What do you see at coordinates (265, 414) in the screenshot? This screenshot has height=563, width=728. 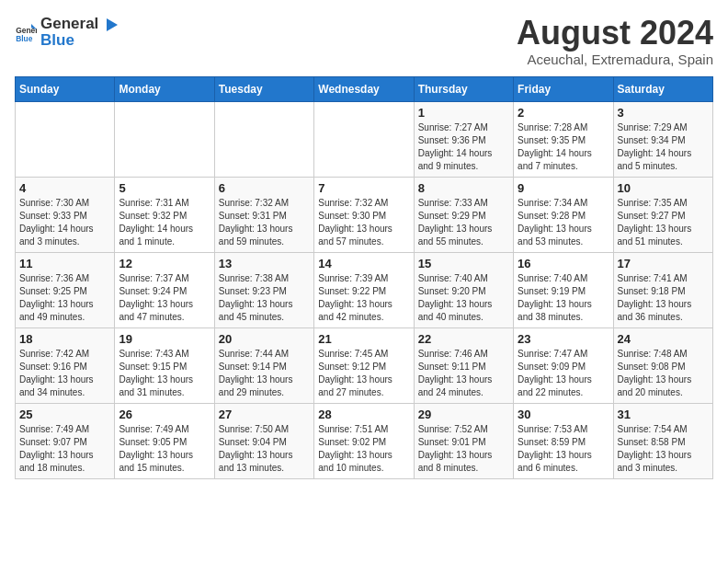 I see `day-number: 27` at bounding box center [265, 414].